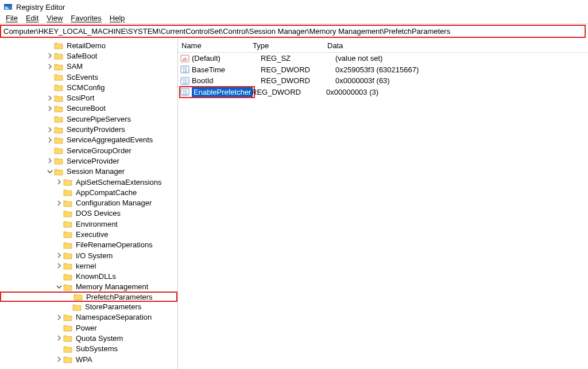 This screenshot has width=588, height=369. Describe the element at coordinates (88, 192) in the screenshot. I see `tree-item: AppCompatCache` at that location.